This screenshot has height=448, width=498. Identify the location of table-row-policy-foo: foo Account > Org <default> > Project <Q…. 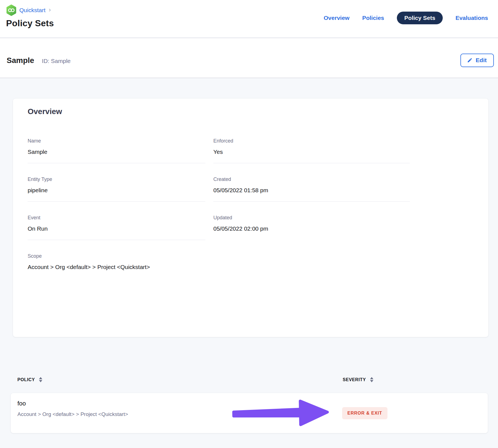
(249, 413).